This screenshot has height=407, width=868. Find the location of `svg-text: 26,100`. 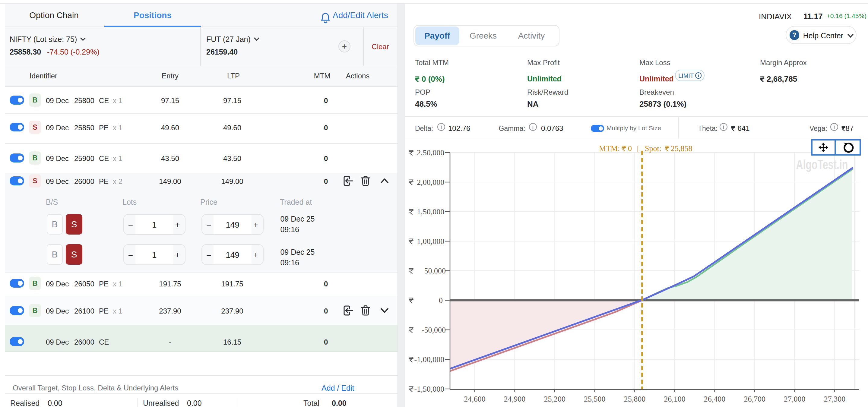

svg-text: 26,100 is located at coordinates (675, 399).